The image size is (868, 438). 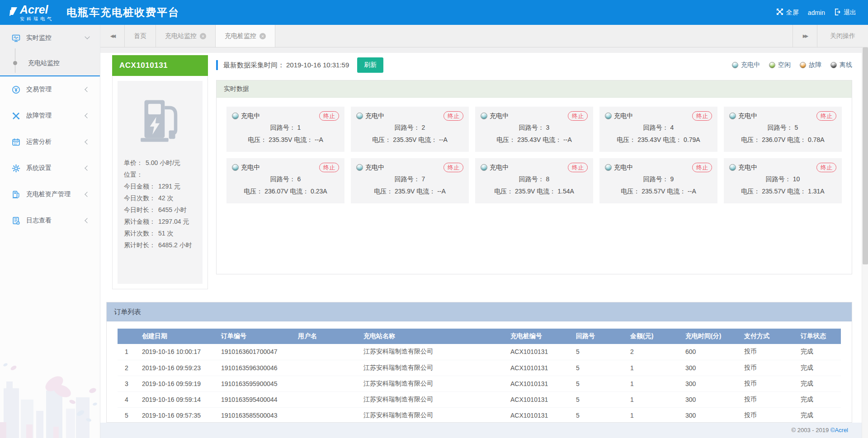 I want to click on circuit-card: 充电中终止回路号： 2电压： 235.35V 电流： --A, so click(x=410, y=129).